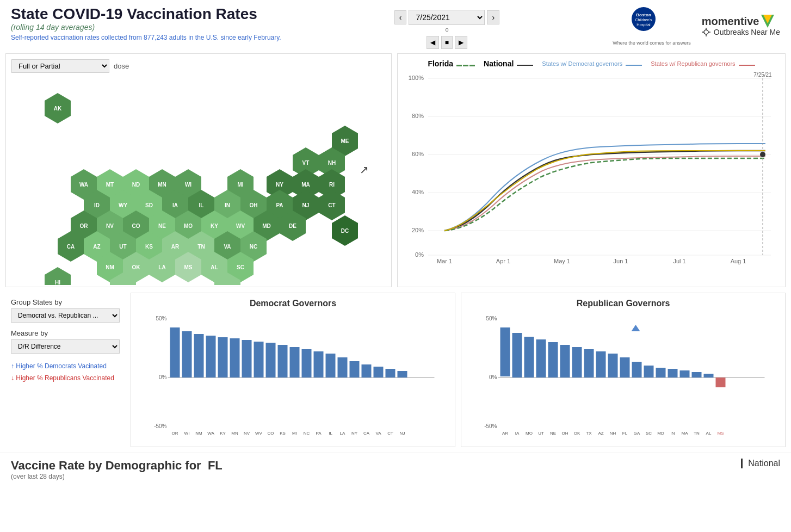 The width and height of the screenshot is (791, 532). What do you see at coordinates (741, 26) in the screenshot?
I see `momentive-logo: momentive Outbreaks Near Me` at bounding box center [741, 26].